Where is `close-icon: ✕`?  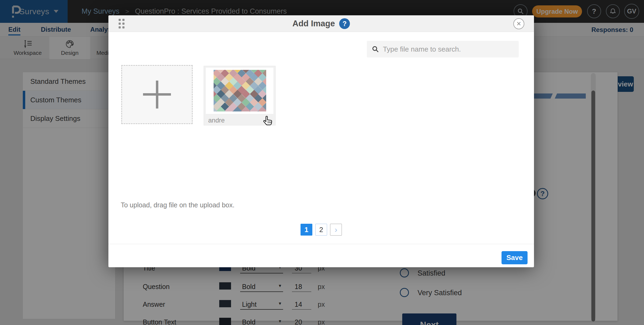 close-icon: ✕ is located at coordinates (519, 24).